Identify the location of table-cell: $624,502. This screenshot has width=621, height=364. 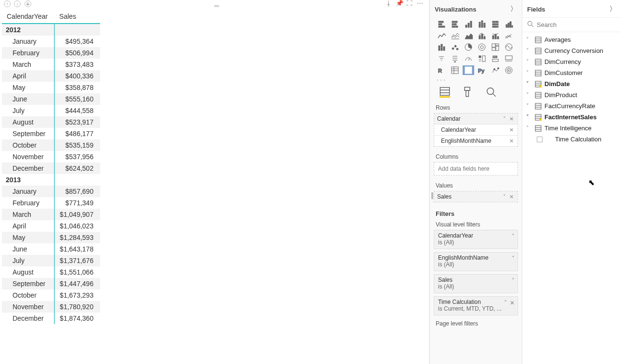
(77, 168).